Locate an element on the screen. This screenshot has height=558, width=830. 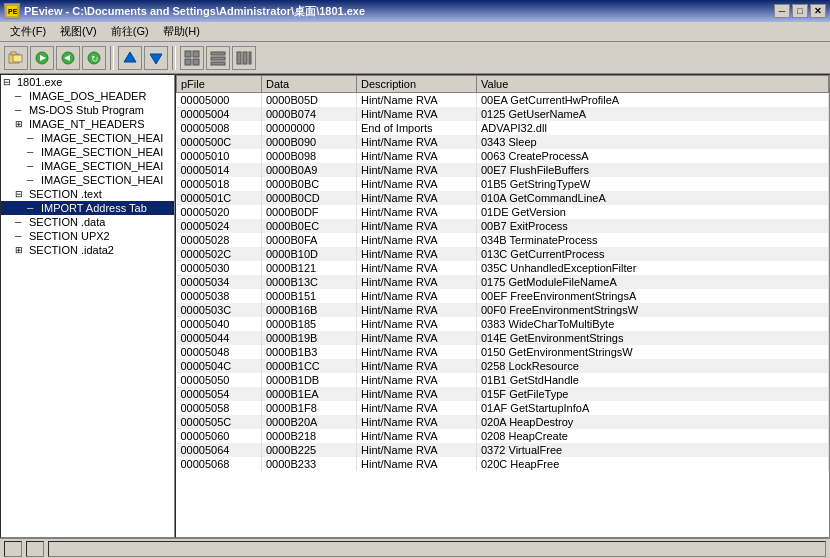
view3-button is located at coordinates (244, 58).